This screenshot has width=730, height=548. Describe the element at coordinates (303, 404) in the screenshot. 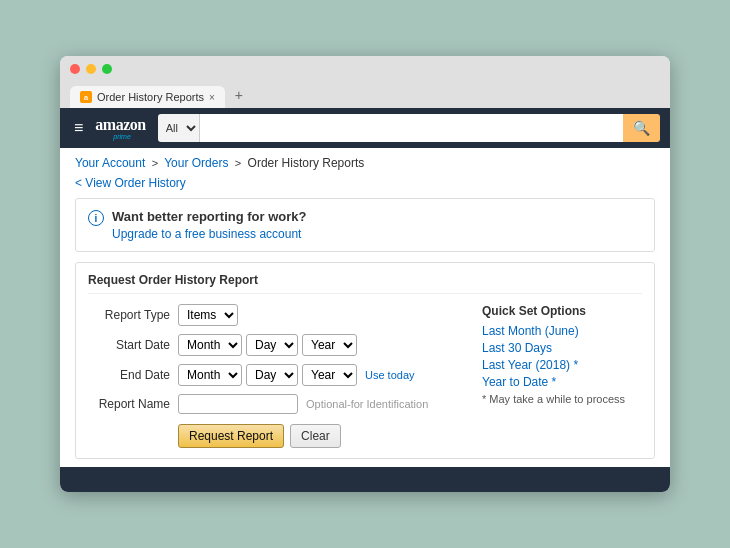

I see `report-name-control: Optional-for Identification` at that location.